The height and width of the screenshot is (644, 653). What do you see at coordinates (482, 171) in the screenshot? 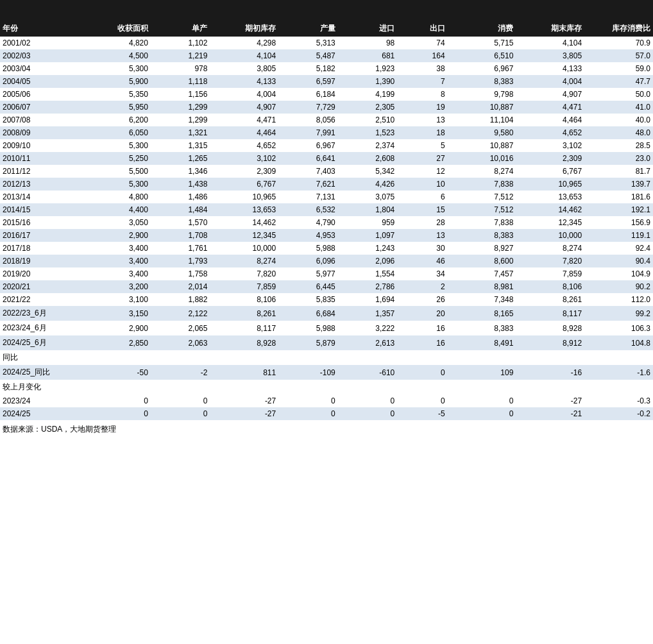
I see `data-cell: 8,274` at bounding box center [482, 171].